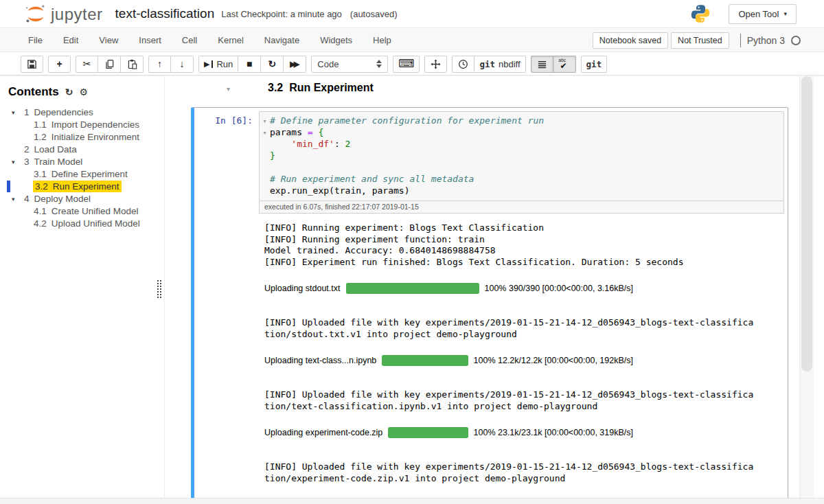 The image size is (824, 504). I want to click on toc-item-1: ▾1Dependencies, so click(84, 113).